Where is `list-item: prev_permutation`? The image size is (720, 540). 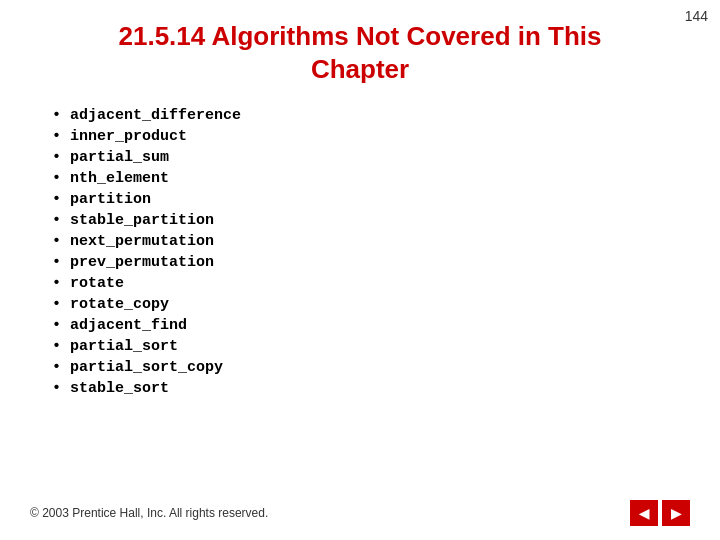 list-item: prev_permutation is located at coordinates (375, 262).